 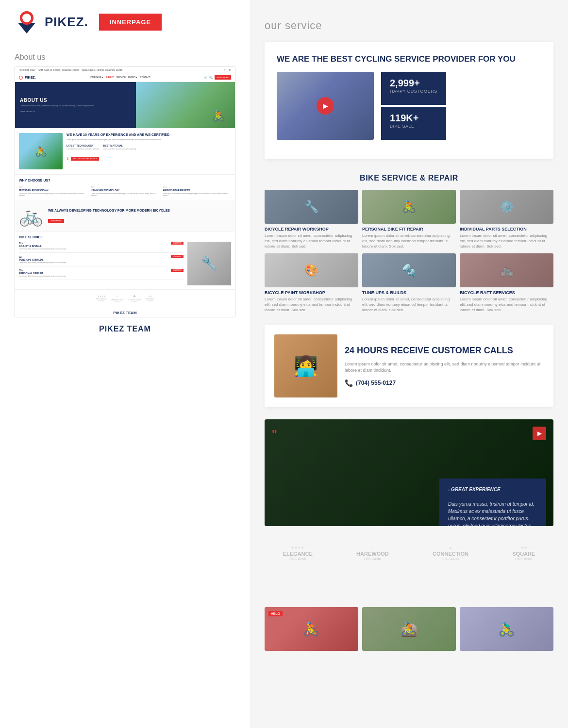 I want to click on mini-service-list: 01 - ADJUST & INSTALL Lorem ipsum dolor …, so click(x=125, y=264).